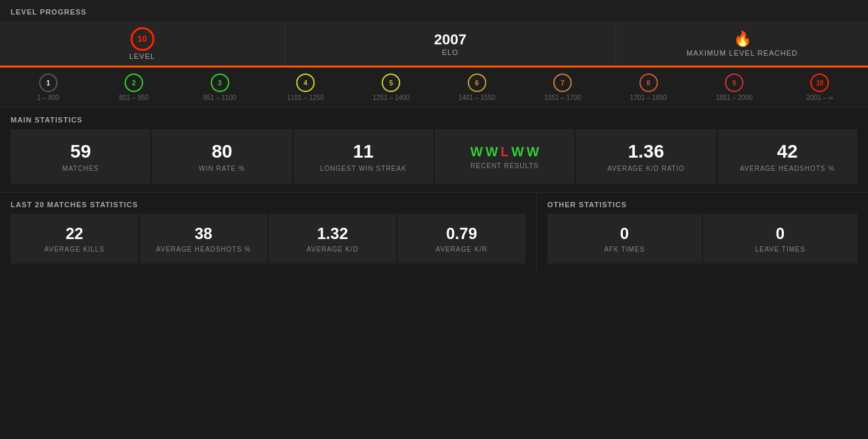 This screenshot has height=439, width=868. Describe the element at coordinates (363, 152) in the screenshot. I see `stat-value: 11` at that location.